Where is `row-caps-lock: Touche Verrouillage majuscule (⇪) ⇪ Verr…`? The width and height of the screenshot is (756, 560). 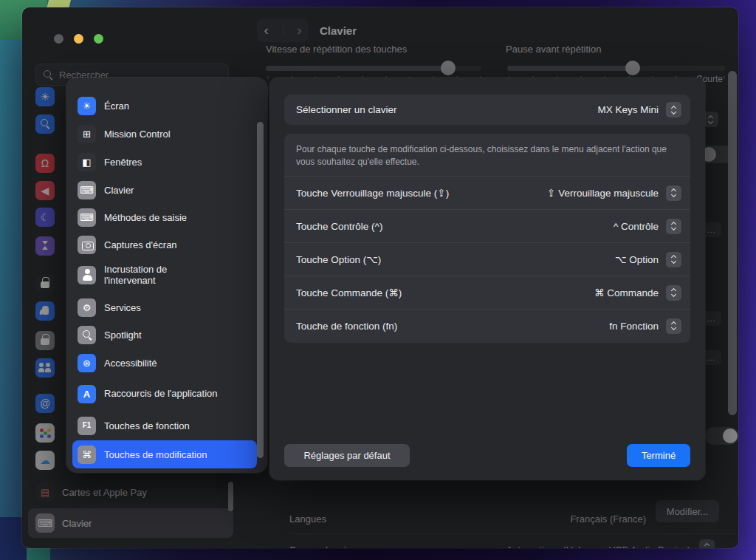
row-caps-lock: Touche Verrouillage majuscule (⇪) ⇪ Verr… is located at coordinates (487, 192).